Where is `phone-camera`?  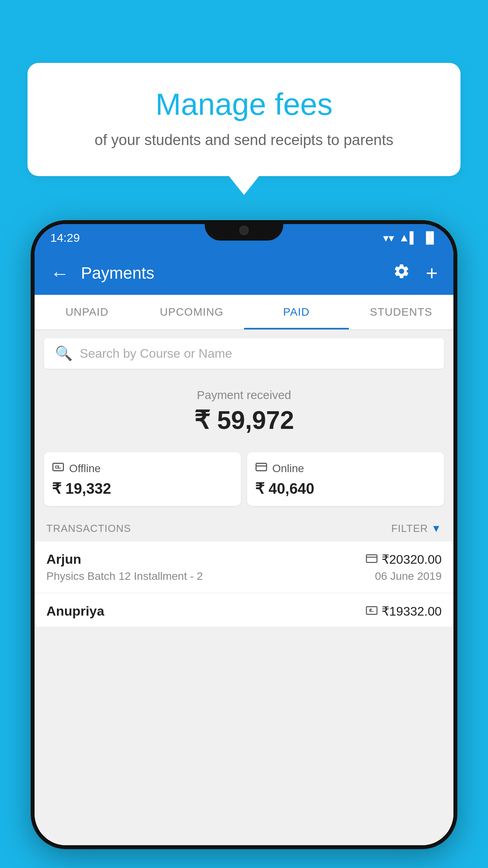 phone-camera is located at coordinates (244, 230).